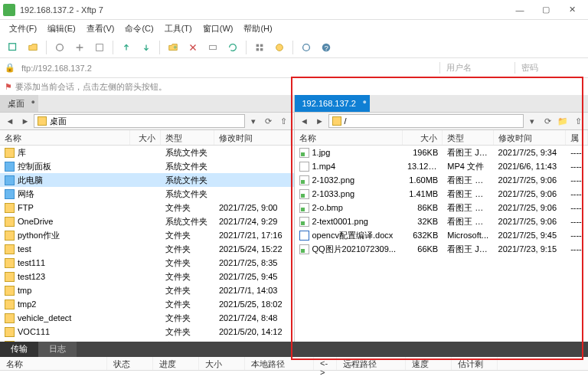 This screenshot has width=588, height=383. Describe the element at coordinates (442, 208) in the screenshot. I see `file-row: 2-o.bmp86KB看图王 BM...2021/7/25, 9:06----` at that location.